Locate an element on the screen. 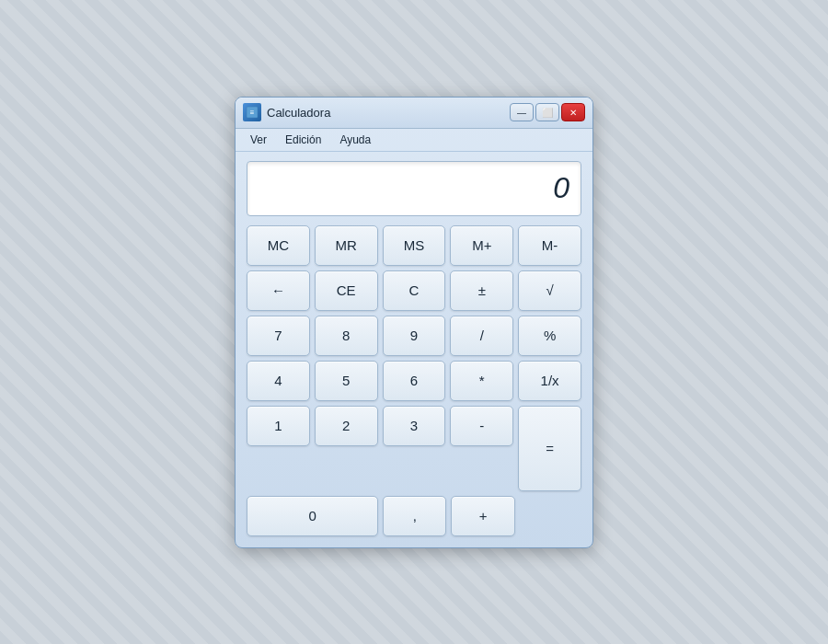 The height and width of the screenshot is (644, 828). btn-mr: MR is located at coordinates (346, 246).